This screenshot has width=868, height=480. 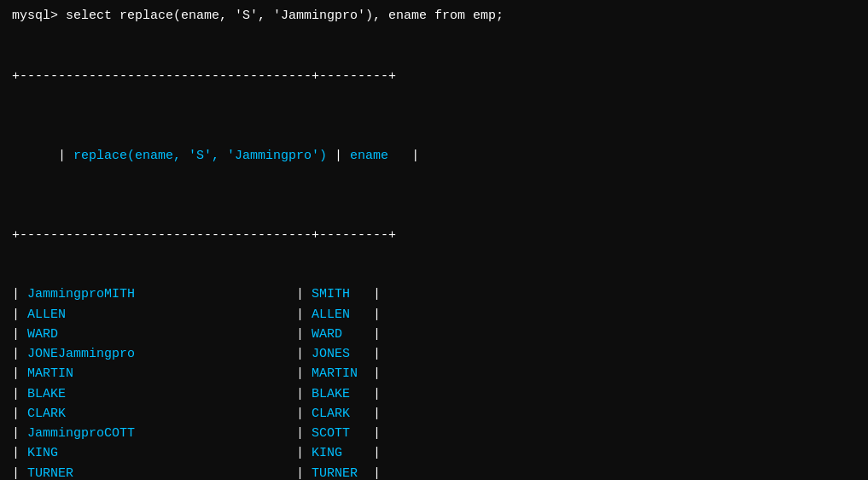 What do you see at coordinates (434, 413) in the screenshot?
I see `table-row: | CLARK | CLARK |` at bounding box center [434, 413].